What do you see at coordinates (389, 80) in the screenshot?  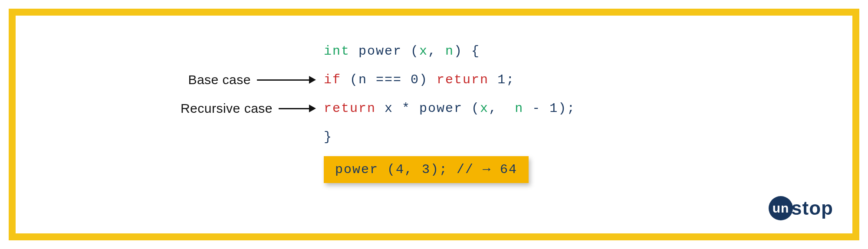 I see `token-eq: ===` at bounding box center [389, 80].